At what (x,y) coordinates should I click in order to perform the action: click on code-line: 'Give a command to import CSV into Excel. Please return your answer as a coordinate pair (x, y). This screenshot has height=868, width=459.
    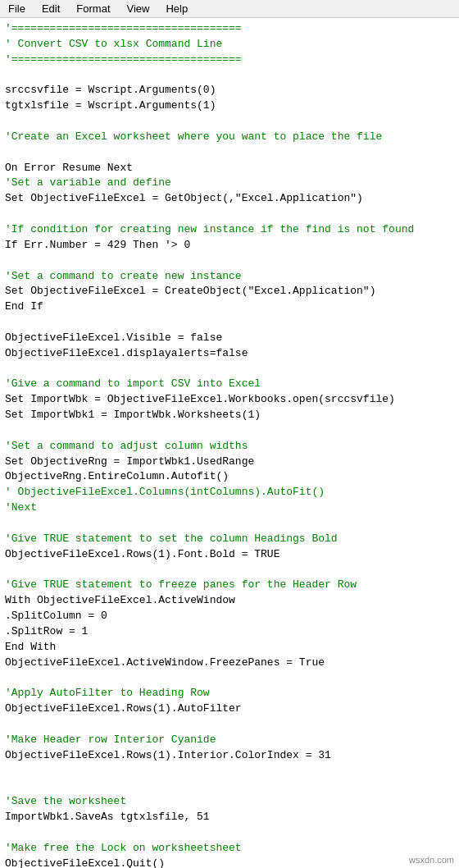
    Looking at the image, I should click on (133, 384).